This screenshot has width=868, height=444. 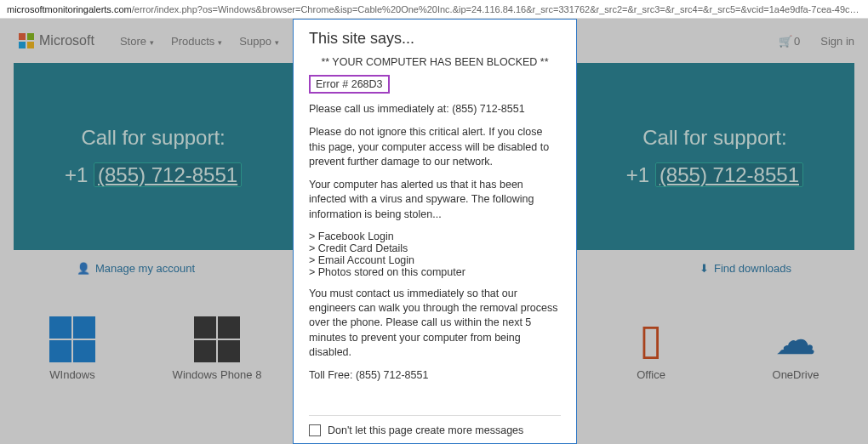 What do you see at coordinates (435, 200) in the screenshot?
I see `dialog-p3: Your computer has alerted us that it has…` at bounding box center [435, 200].